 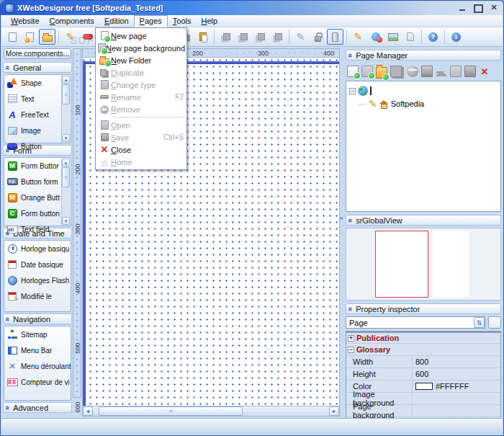 What do you see at coordinates (494, 8) in the screenshot?
I see `close-button` at bounding box center [494, 8].